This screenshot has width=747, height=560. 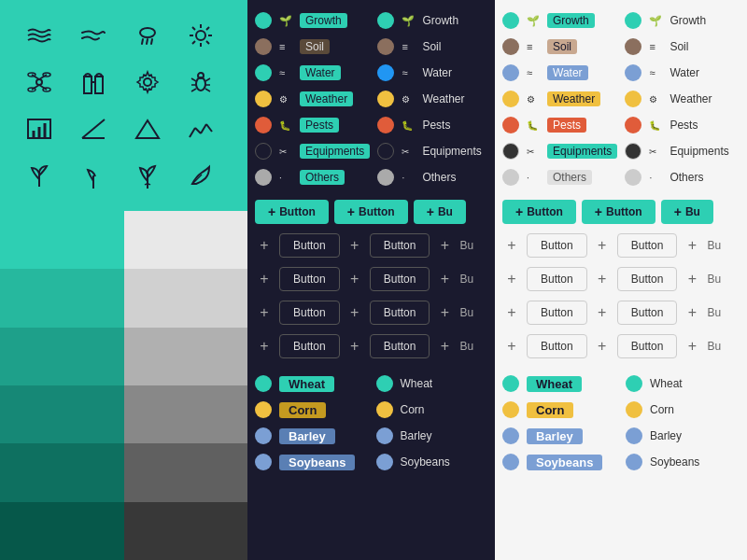 What do you see at coordinates (416, 384) in the screenshot?
I see `crop-label-wheat-dark-r: Wheat` at bounding box center [416, 384].